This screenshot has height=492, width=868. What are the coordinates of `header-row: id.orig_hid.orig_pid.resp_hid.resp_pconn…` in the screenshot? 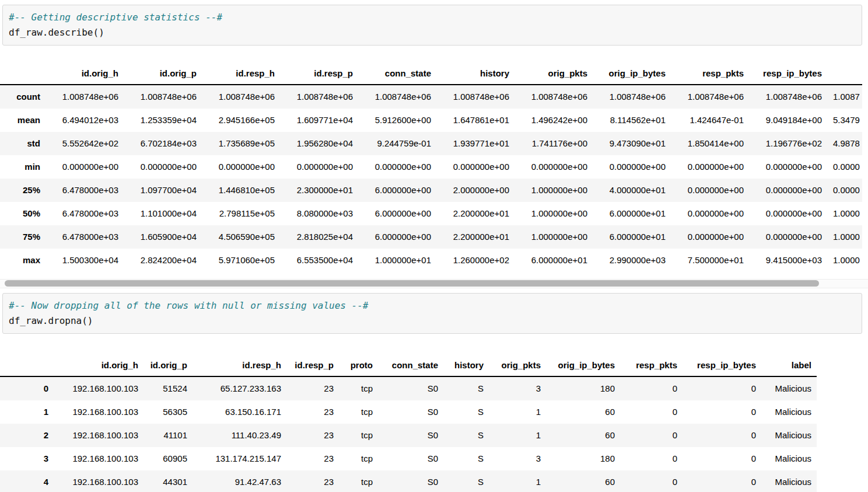 It's located at (431, 74).